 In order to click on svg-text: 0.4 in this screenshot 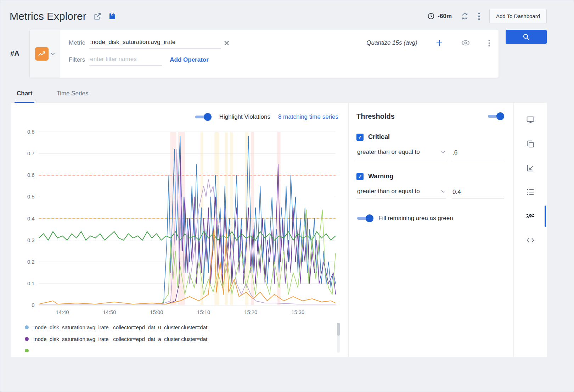, I will do `click(31, 219)`.